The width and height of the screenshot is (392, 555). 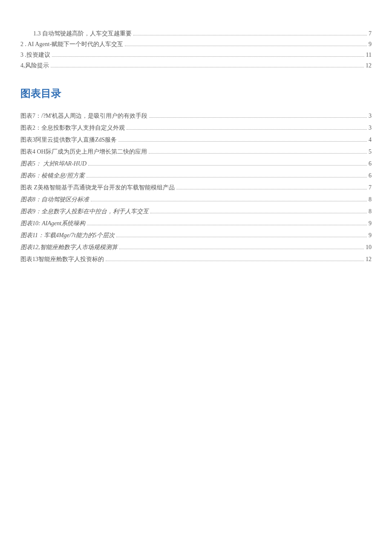 What do you see at coordinates (53, 224) in the screenshot?
I see `toc-label: 图表10: AIAgent系统噪构` at bounding box center [53, 224].